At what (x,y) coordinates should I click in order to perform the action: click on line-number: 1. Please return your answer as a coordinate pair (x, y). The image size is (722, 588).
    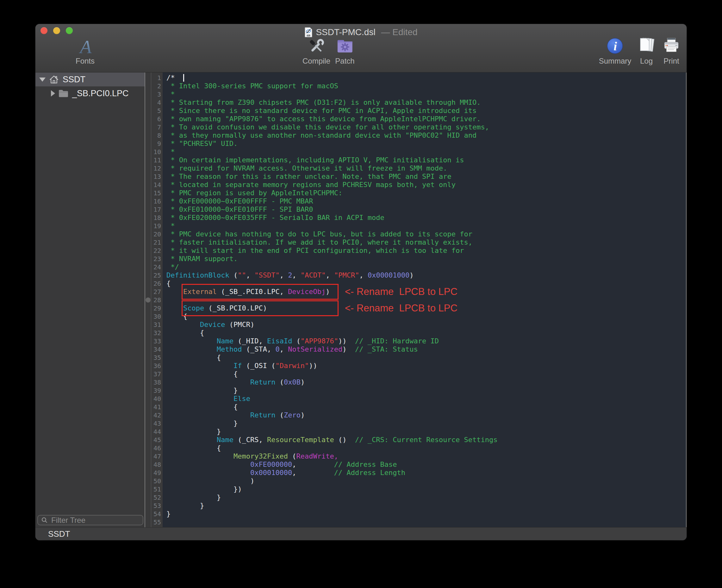
    Looking at the image, I should click on (157, 78).